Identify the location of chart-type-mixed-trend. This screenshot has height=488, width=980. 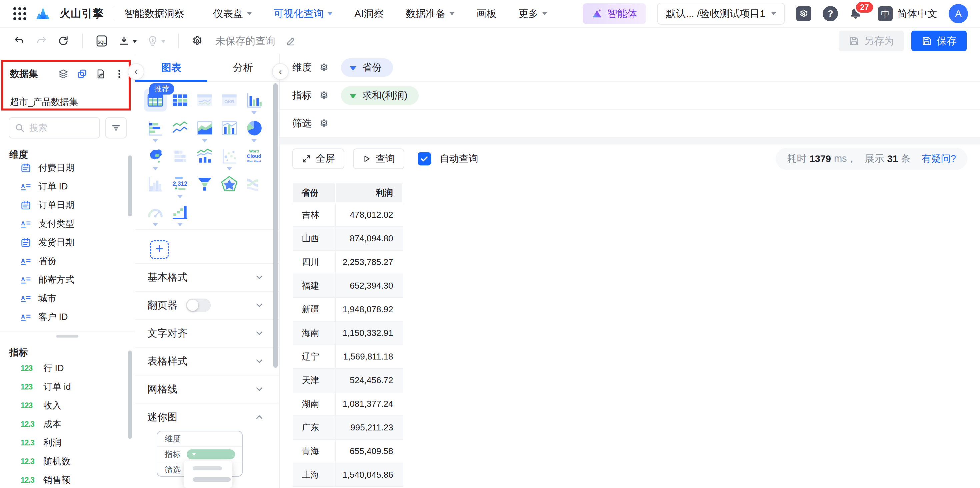
(205, 100).